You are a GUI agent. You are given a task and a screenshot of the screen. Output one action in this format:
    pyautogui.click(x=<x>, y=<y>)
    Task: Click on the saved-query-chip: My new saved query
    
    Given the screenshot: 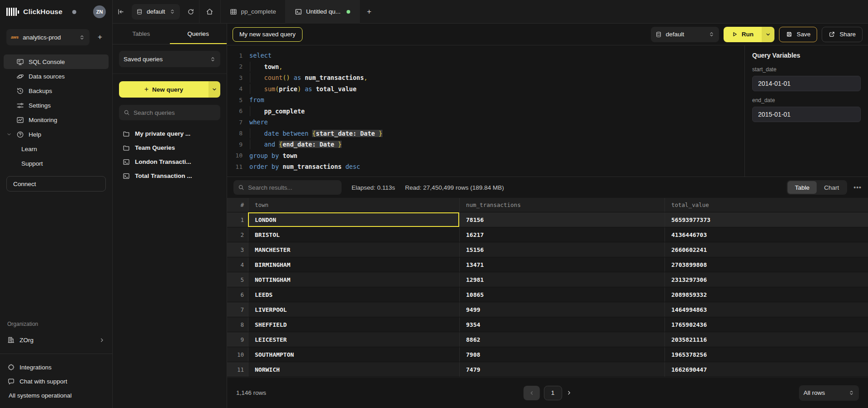 What is the action you would take?
    pyautogui.click(x=268, y=34)
    